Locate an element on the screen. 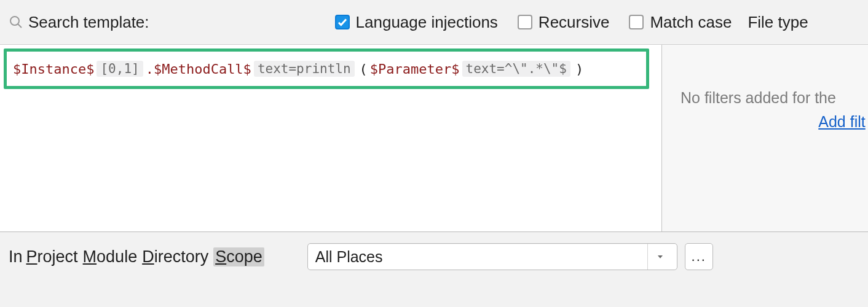 Image resolution: width=868 pixels, height=307 pixels. ellipsis-icon: ... is located at coordinates (699, 257).